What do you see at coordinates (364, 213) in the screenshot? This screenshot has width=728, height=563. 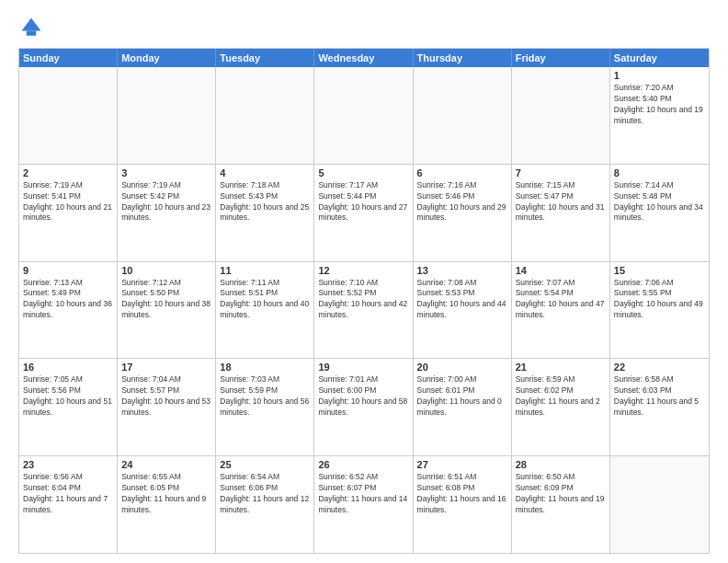 I see `day-cell-5: 5Sunrise: 7:17 AM Sunset: 5:44 PM Daylig…` at bounding box center [364, 213].